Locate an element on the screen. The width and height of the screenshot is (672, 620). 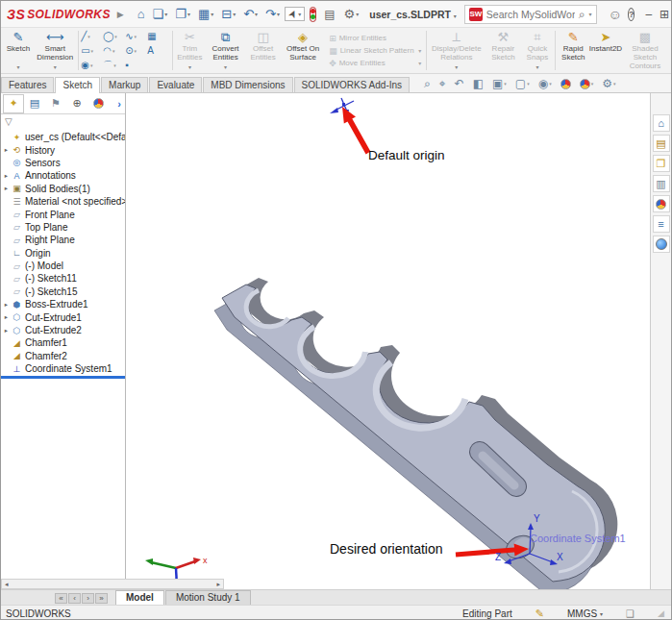
tree-item-right-plane: ▱Right Plane is located at coordinates (63, 240).